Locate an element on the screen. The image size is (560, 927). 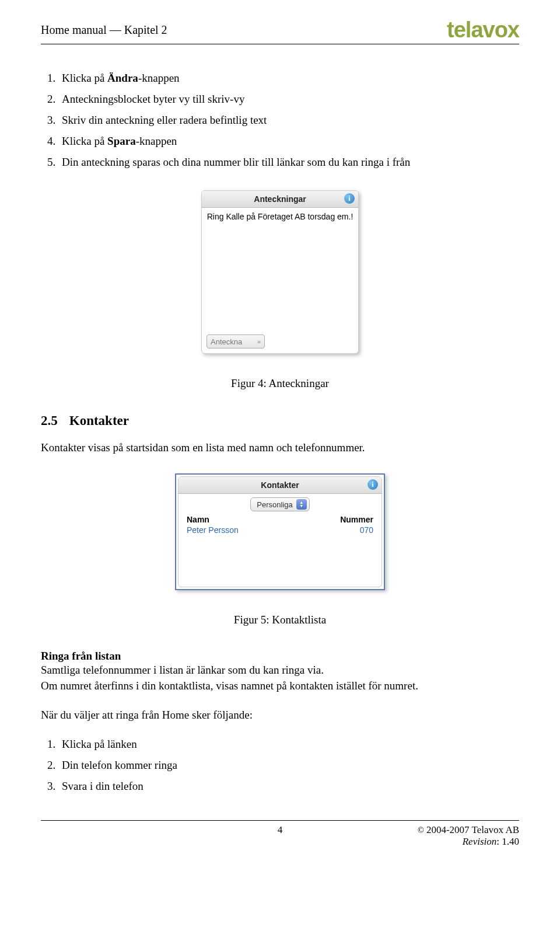
section-intro: Kontakter visas på startsidan som en lis… is located at coordinates (280, 448).